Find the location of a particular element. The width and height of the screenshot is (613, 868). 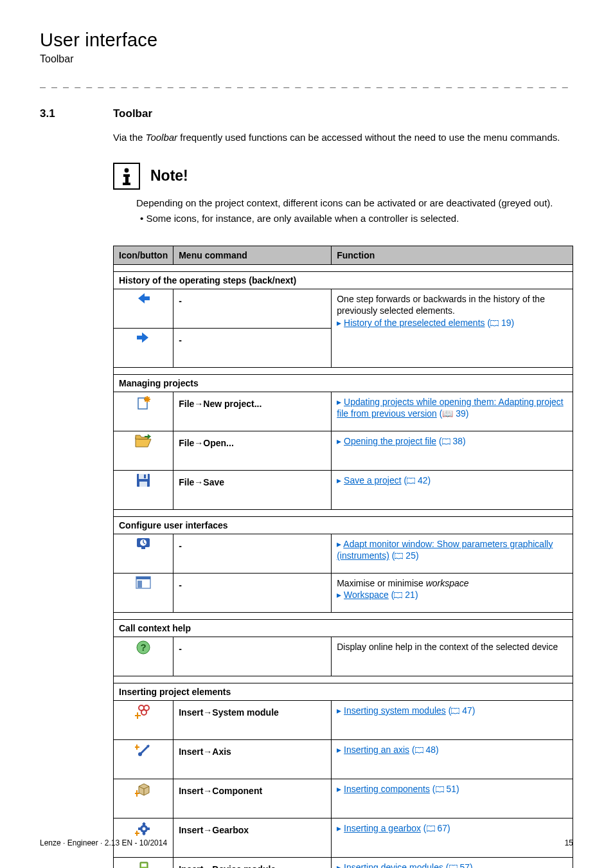

group-history: History of the operating steps (back/nex… is located at coordinates (343, 280).